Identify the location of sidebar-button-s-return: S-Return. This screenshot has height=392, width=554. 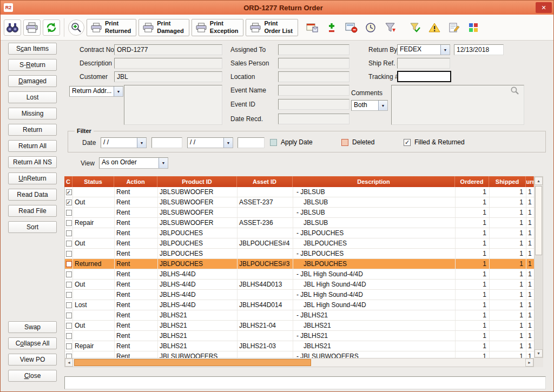
(32, 65).